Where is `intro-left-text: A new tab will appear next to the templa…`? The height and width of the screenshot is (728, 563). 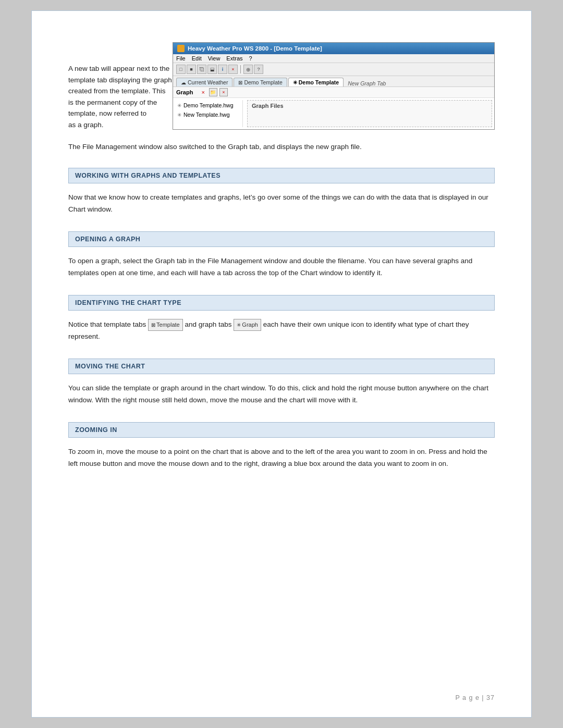 intro-left-text: A new tab will appear next to the templa… is located at coordinates (120, 97).